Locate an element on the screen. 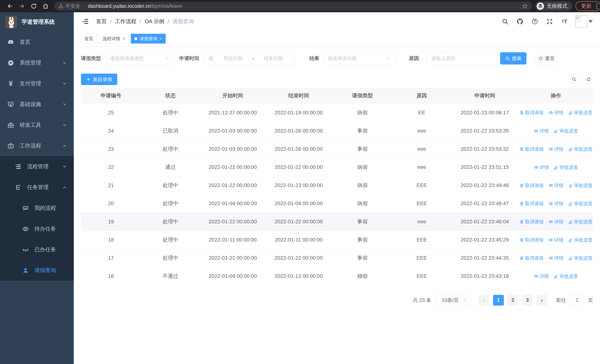 The image size is (600, 364). app-logo-row: 芋道管理系统 is located at coordinates (37, 22).